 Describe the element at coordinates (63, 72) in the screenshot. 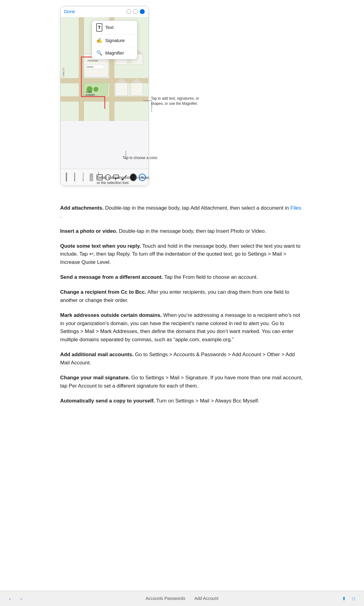

I see `svg-text: LANE ST.` at that location.